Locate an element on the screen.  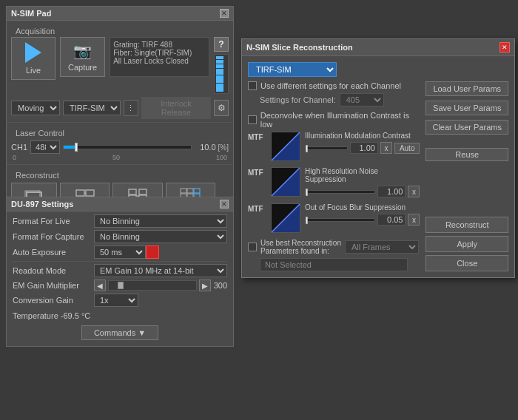
mtf2-diagram is located at coordinates (286, 182).